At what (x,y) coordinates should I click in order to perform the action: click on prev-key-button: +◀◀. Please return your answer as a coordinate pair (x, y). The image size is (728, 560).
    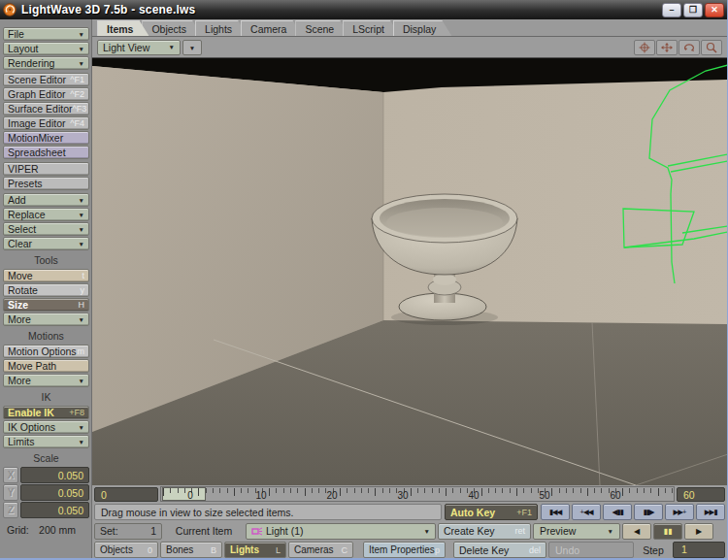
    Looking at the image, I should click on (586, 512).